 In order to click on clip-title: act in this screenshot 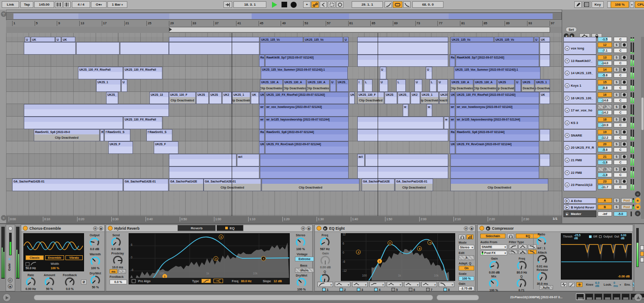, I will do `click(361, 157)`.